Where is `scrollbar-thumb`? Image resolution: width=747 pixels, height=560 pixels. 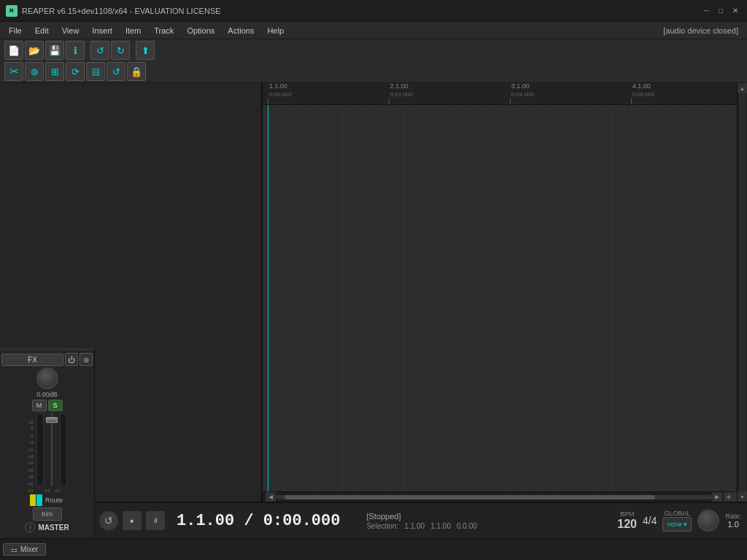 scrollbar-thumb is located at coordinates (470, 497).